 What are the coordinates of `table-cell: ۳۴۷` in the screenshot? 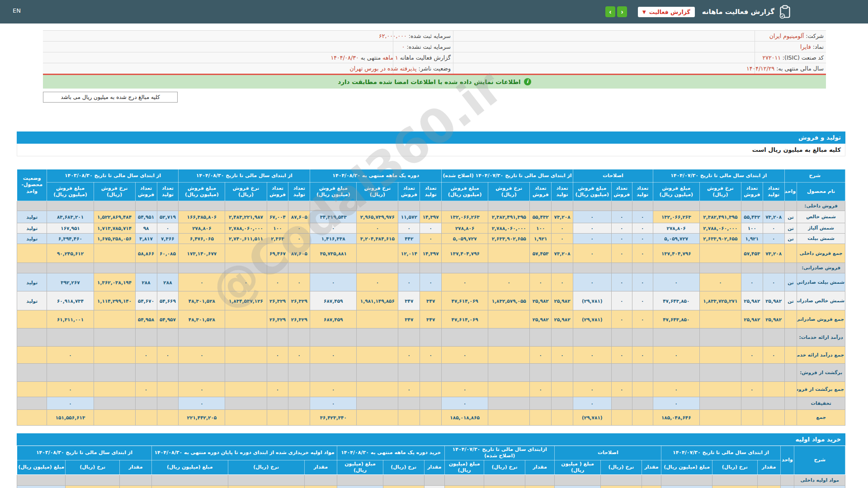 It's located at (431, 301).